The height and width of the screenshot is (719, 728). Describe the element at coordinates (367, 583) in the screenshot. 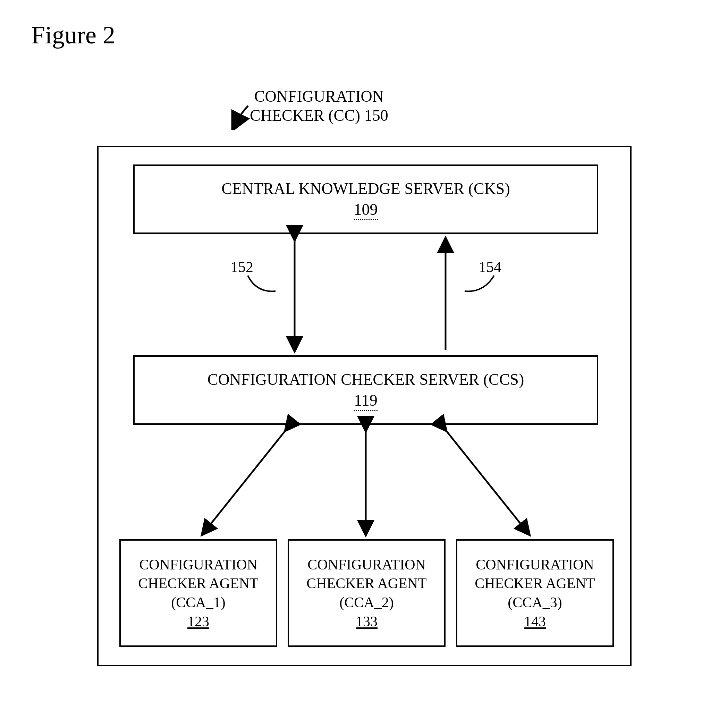

I see `agent2-line2: CHECKER AGENT` at that location.